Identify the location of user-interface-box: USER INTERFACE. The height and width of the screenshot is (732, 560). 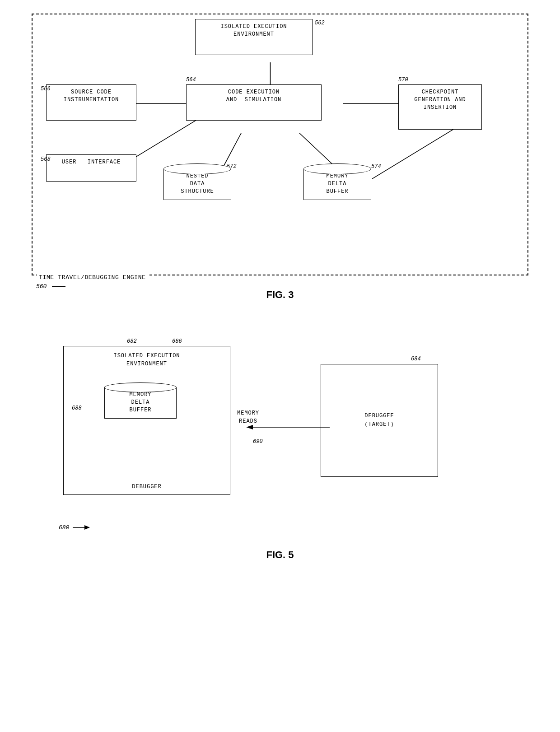
(91, 168).